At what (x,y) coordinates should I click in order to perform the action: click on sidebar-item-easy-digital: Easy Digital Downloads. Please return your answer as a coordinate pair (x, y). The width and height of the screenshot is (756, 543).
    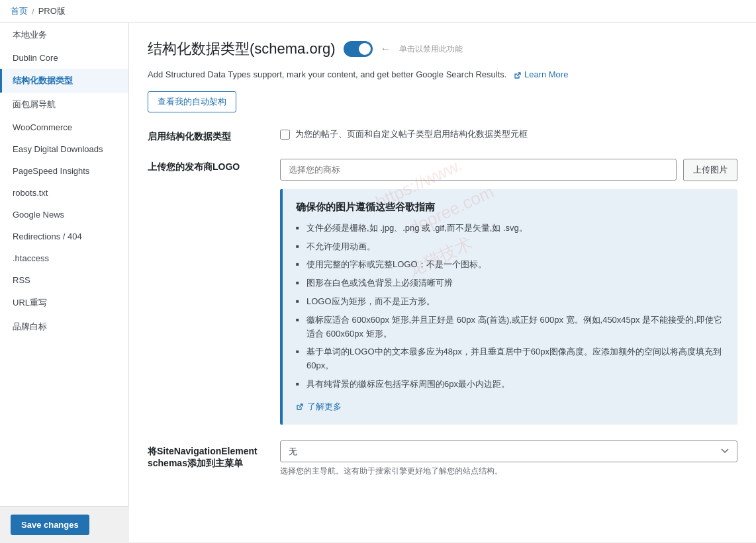
    Looking at the image, I should click on (64, 149).